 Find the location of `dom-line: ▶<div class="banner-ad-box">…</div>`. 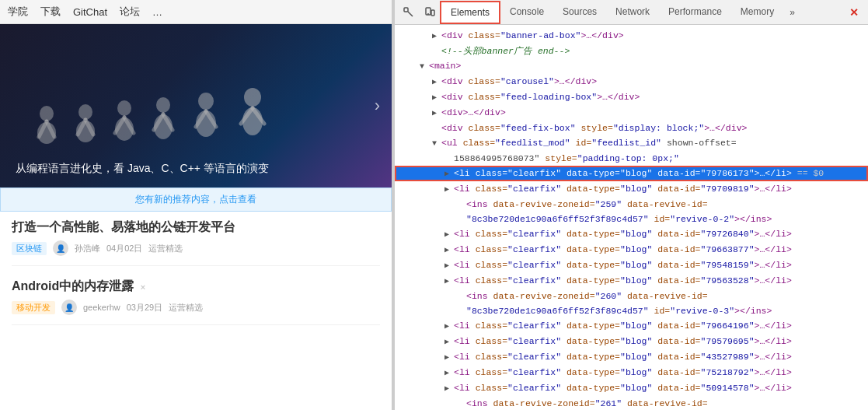

dom-line: ▶<div class="banner-ad-box">…</div> is located at coordinates (631, 36).